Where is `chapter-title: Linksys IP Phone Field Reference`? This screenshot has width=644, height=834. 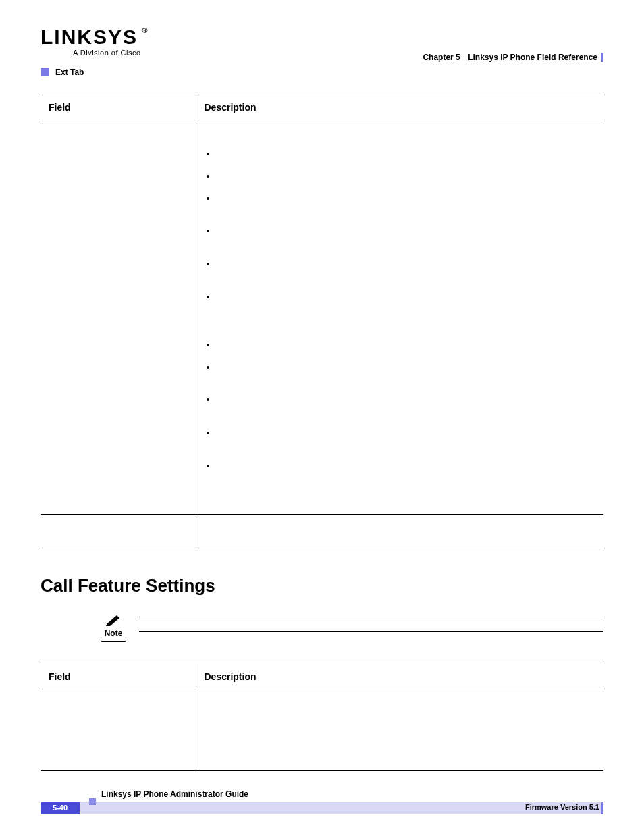 chapter-title: Linksys IP Phone Field Reference is located at coordinates (533, 57).